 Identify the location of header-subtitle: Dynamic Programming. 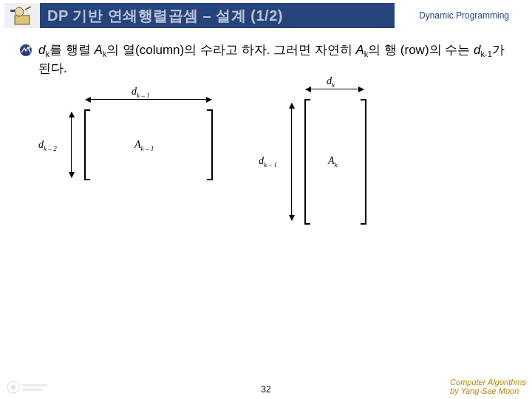
(464, 16).